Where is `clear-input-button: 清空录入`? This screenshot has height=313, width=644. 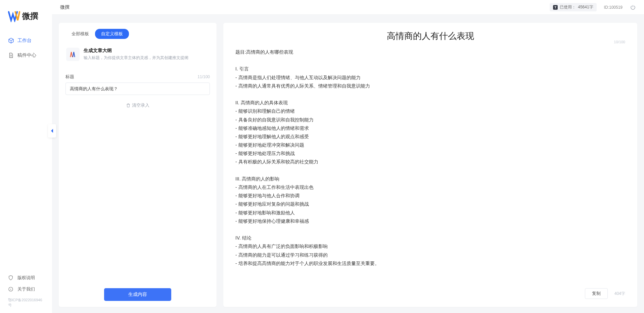
clear-input-button: 清空录入 is located at coordinates (138, 105).